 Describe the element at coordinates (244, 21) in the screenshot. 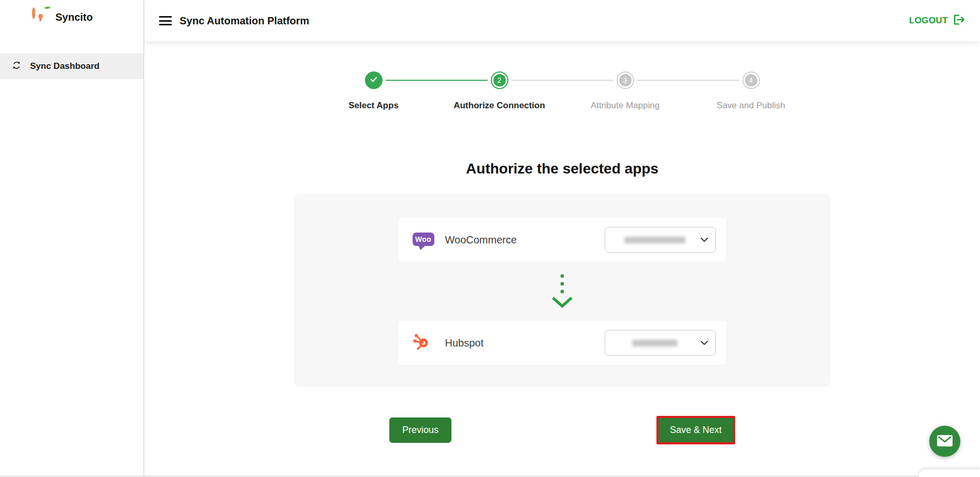

I see `page-title: Sync Automation Platform` at that location.